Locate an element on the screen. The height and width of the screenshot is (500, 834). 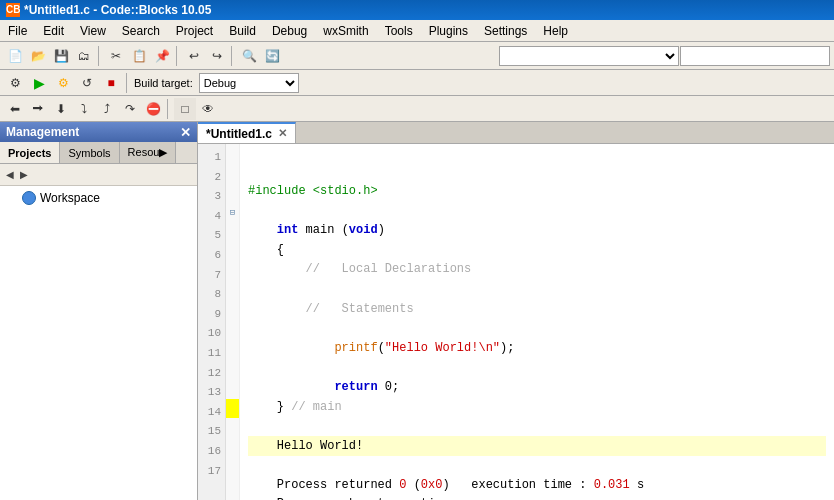
line-number: 2 is located at coordinates (212, 178).